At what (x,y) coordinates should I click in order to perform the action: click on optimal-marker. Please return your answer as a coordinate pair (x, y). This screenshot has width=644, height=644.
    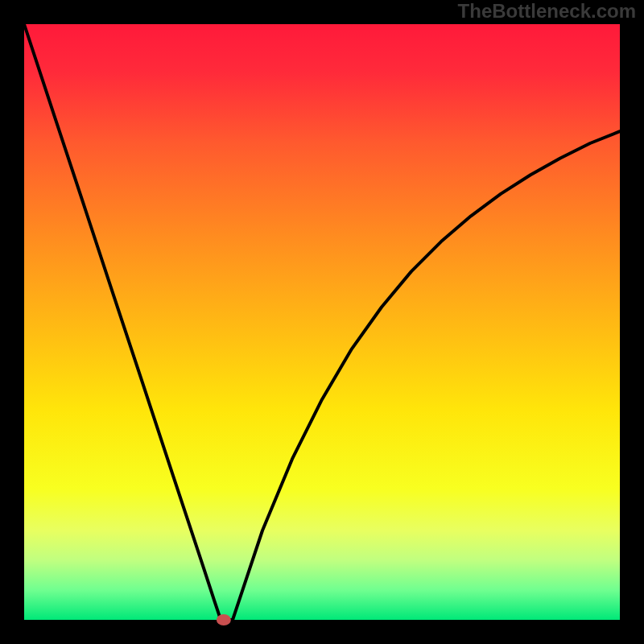
    Looking at the image, I should click on (224, 620).